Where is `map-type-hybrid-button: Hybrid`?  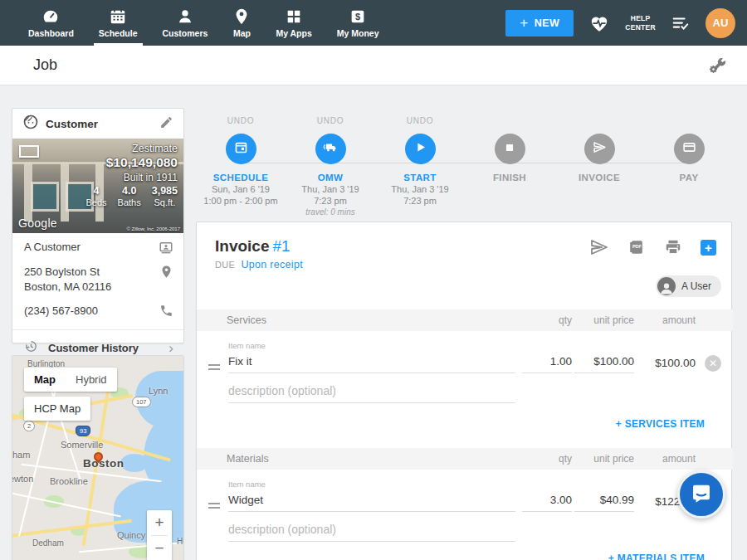 map-type-hybrid-button: Hybrid is located at coordinates (91, 380).